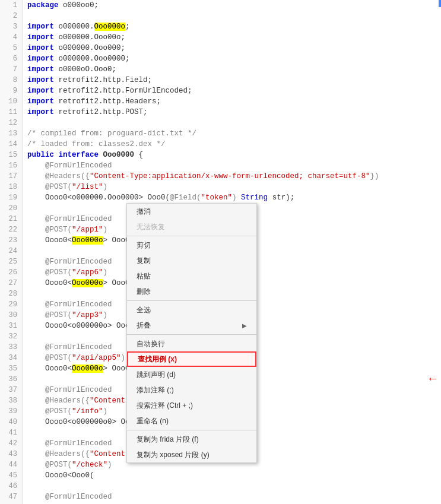 The width and height of the screenshot is (441, 504). What do you see at coordinates (231, 134) in the screenshot?
I see `code-line-13: /* compiled from: proguard-dict.txt */` at bounding box center [231, 134].